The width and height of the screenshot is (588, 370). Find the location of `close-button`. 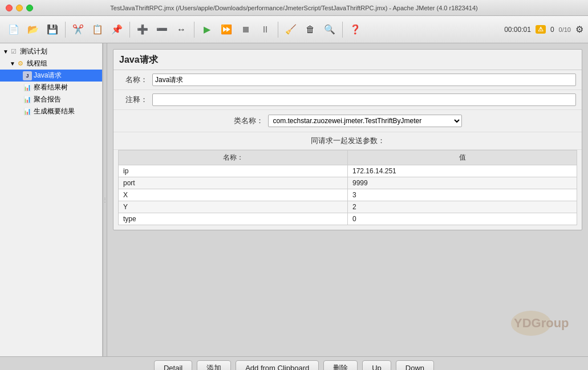

close-button is located at coordinates (9, 8).